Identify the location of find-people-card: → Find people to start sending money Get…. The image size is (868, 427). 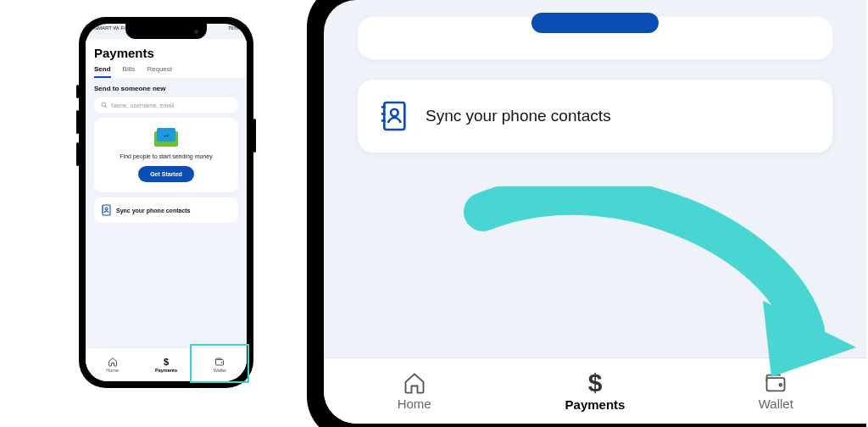
(166, 155).